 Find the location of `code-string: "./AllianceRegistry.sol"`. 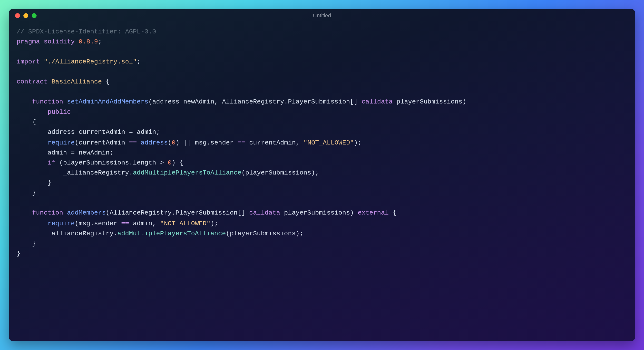

code-string: "./AllianceRegistry.sol" is located at coordinates (90, 62).